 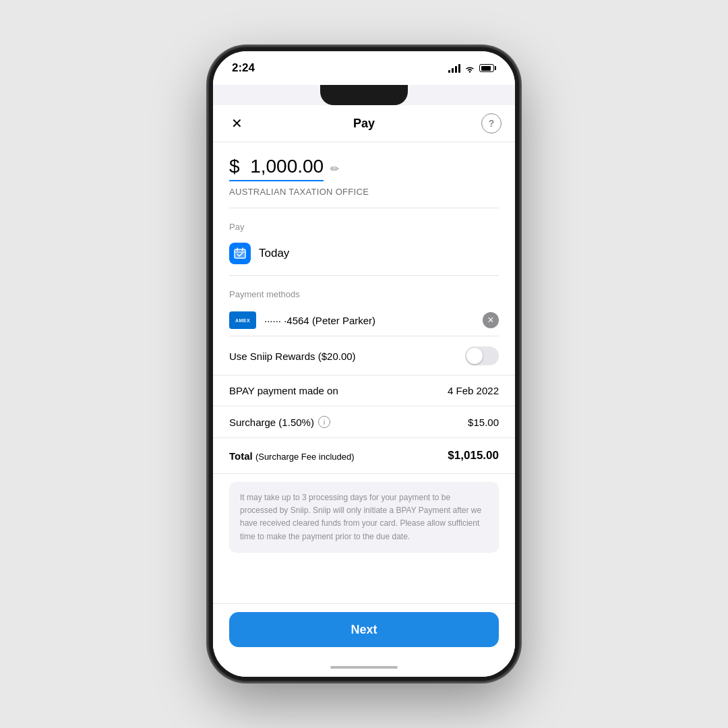 I want to click on bpay-label: BPAY payment made on, so click(x=284, y=391).